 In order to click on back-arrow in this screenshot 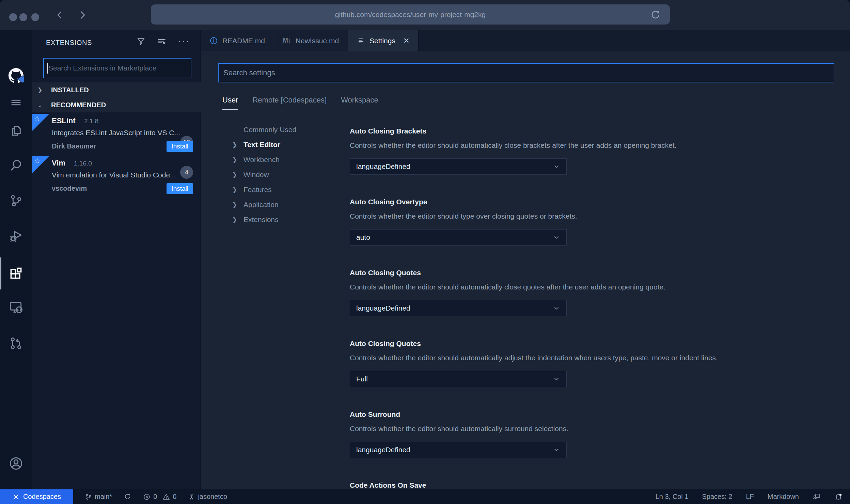, I will do `click(60, 15)`.